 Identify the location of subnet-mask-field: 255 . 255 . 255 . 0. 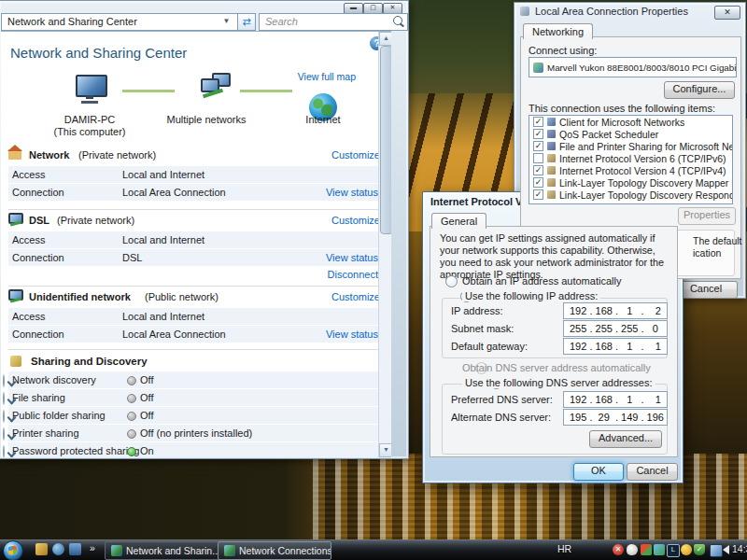
(615, 329).